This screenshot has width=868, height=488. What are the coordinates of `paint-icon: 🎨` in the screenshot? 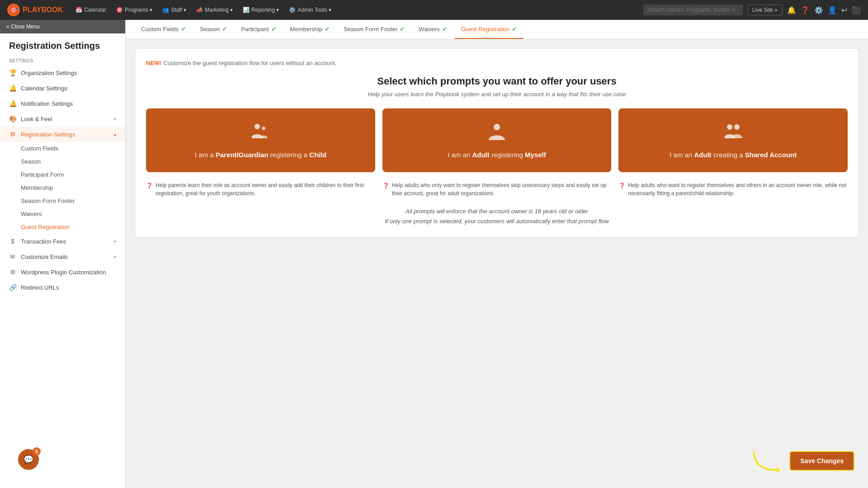 It's located at (13, 119).